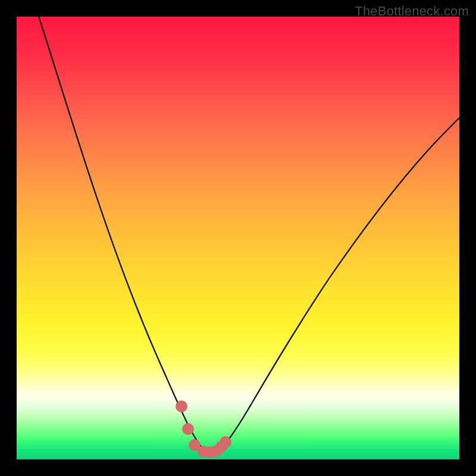 The height and width of the screenshot is (476, 476). Describe the element at coordinates (412, 11) in the screenshot. I see `watermark-text: TheBottleneck.com` at that location.